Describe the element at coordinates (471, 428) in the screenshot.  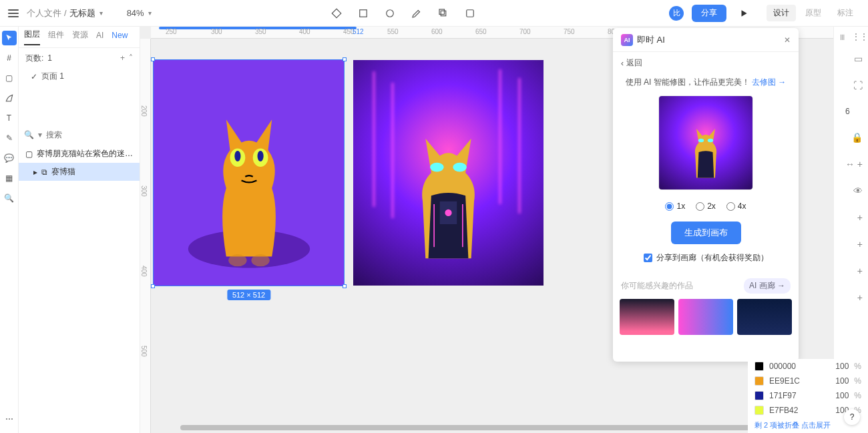
I see `horizontal-scrollbar` at that location.